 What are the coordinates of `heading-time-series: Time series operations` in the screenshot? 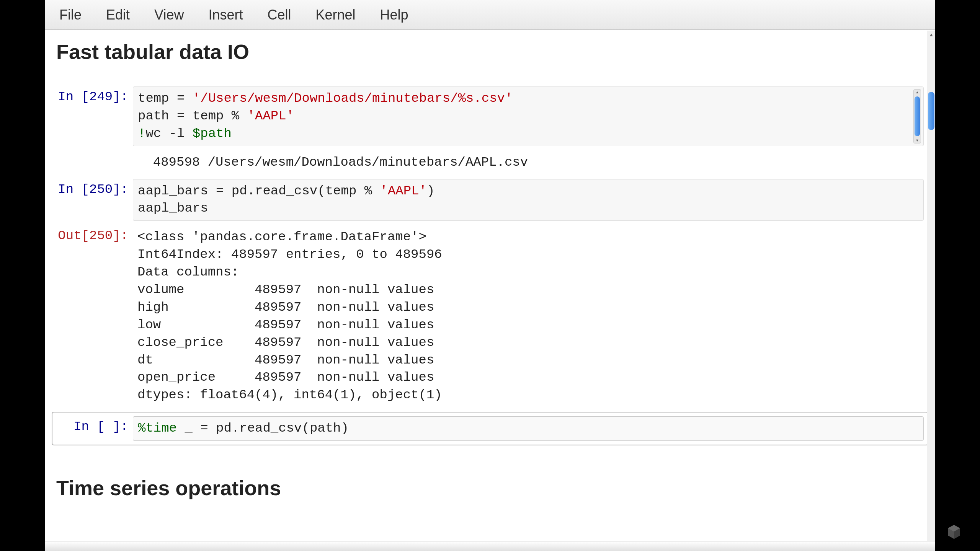 It's located at (490, 488).